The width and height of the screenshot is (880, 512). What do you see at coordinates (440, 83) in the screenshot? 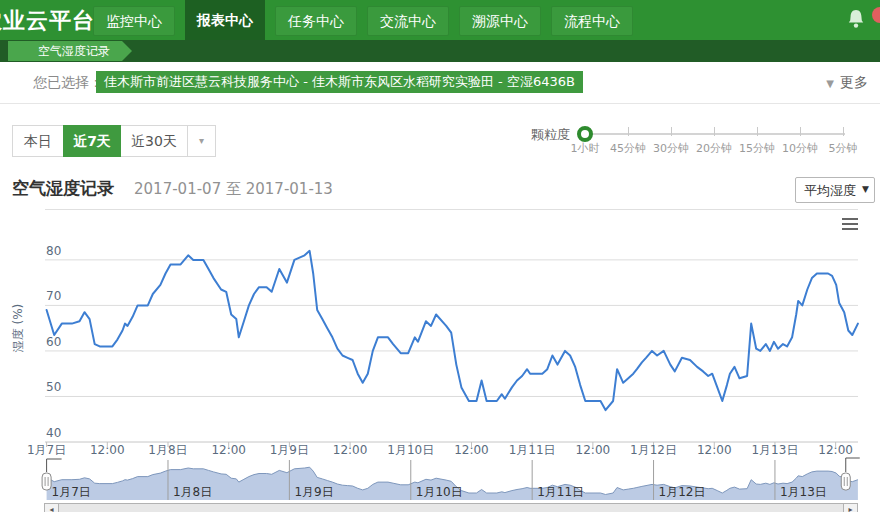
I see `selection-bar: 您已选择： 佳木斯市前进区慧云科技服务中心 - 佳木斯市东风区水稻研究实验田 -…` at bounding box center [440, 83].